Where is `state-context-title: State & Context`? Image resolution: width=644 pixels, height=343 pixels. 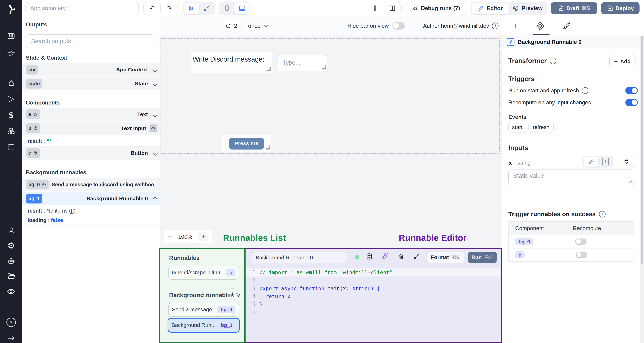 state-context-title: State & Context is located at coordinates (46, 58).